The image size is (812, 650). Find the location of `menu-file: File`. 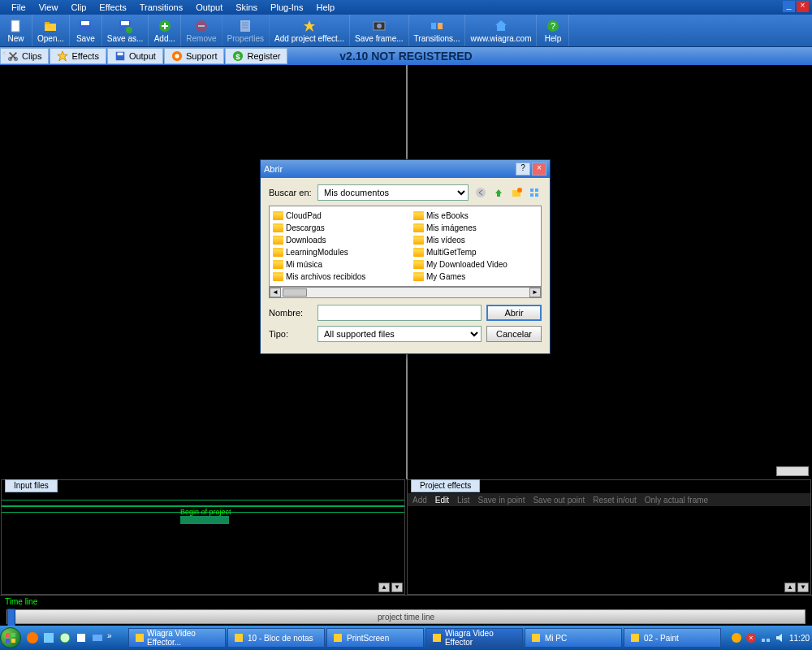

menu-file: File is located at coordinates (19, 7).